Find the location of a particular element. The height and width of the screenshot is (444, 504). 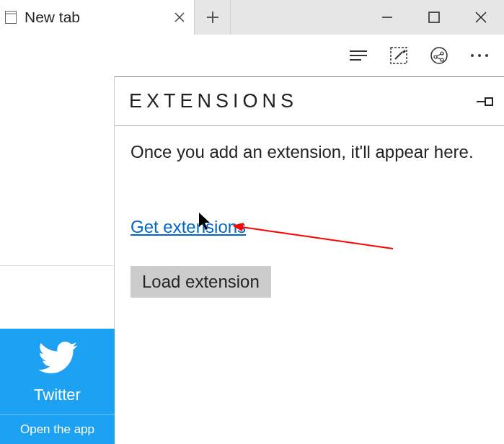

load-extension-button: Load extension is located at coordinates (200, 282).